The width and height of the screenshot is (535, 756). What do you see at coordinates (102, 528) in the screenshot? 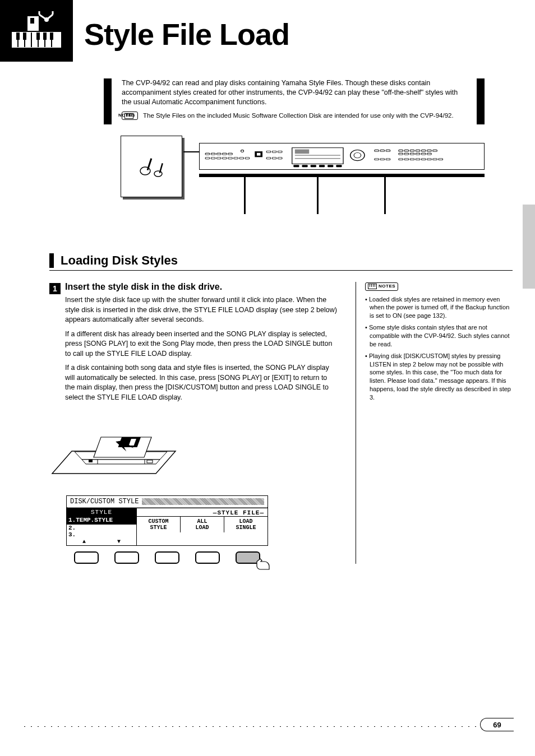
I see `lcd-style-row: 2.` at bounding box center [102, 528].